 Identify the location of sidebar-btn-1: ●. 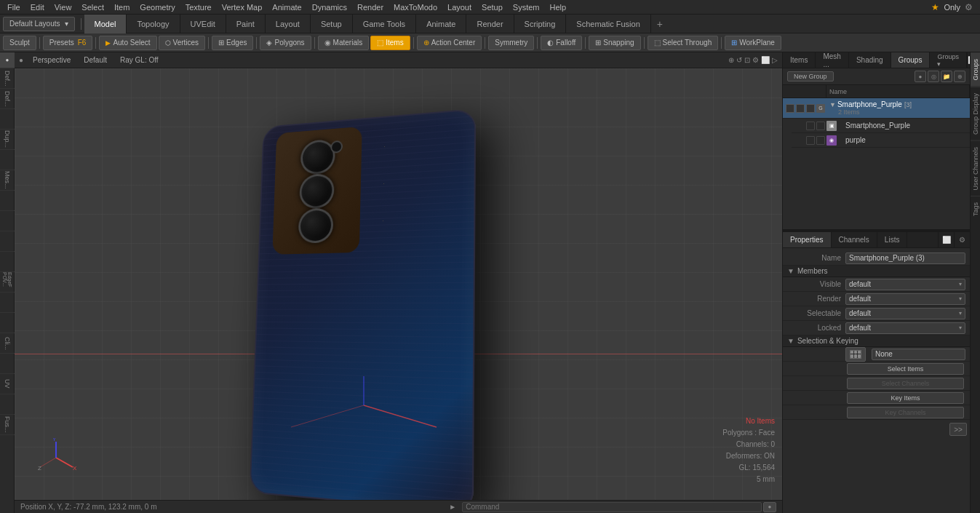
(7, 60).